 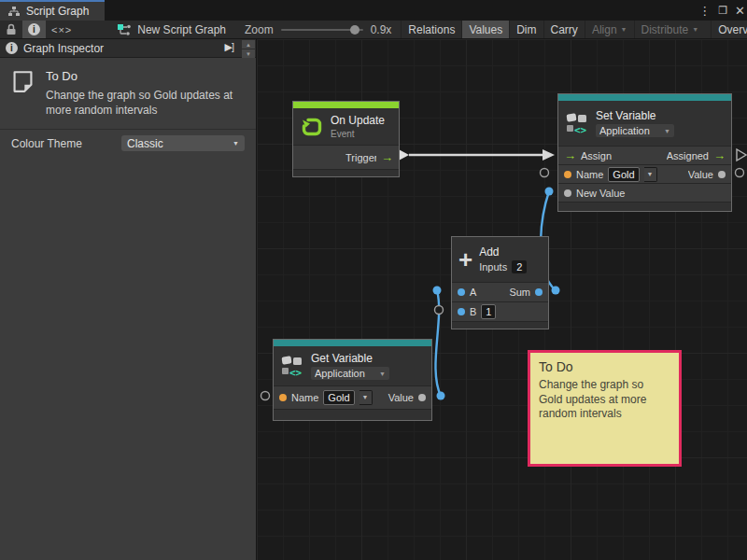 I want to click on relations-button: Relations, so click(x=431, y=30).